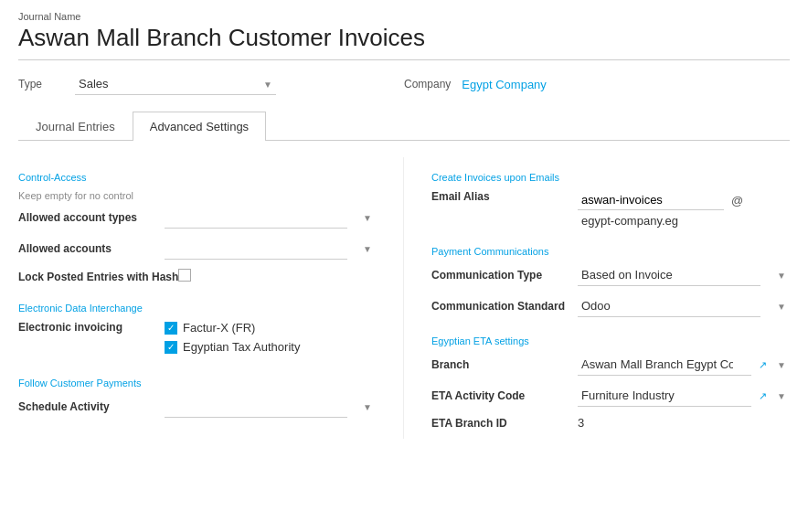 The width and height of the screenshot is (808, 532). Describe the element at coordinates (256, 218) in the screenshot. I see `allowed-account-types-select` at that location.